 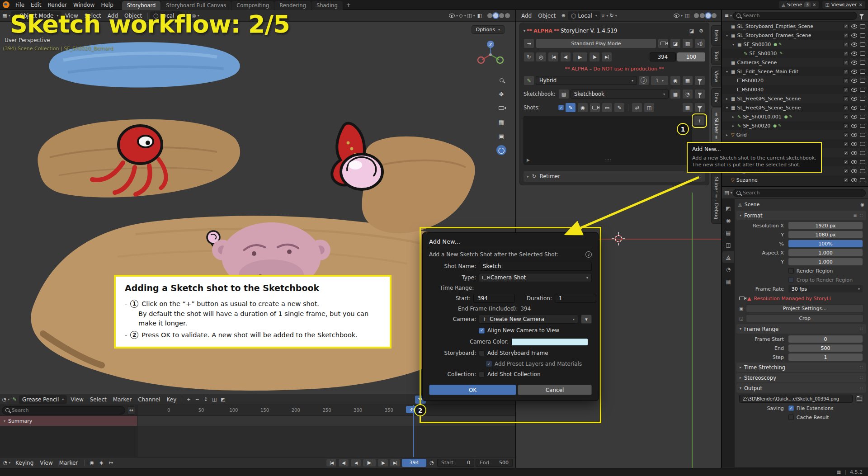 I want to click on sidebar-tab: = SLiner =, so click(x=716, y=126).